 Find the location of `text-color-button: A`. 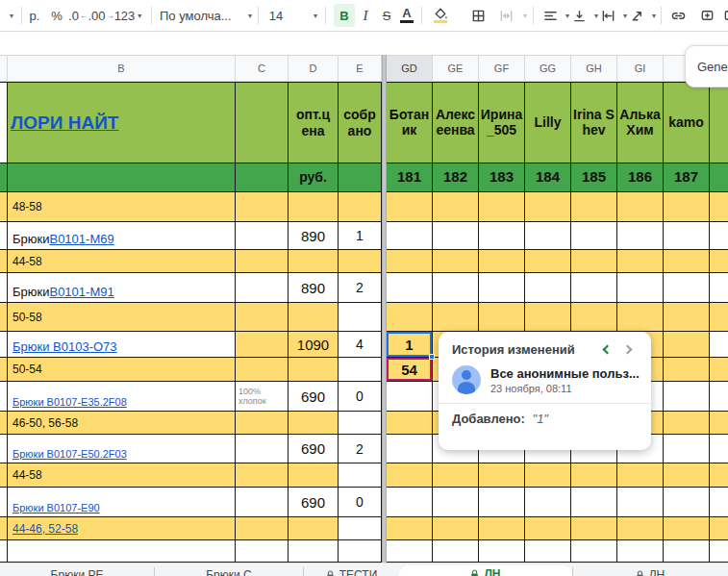

text-color-button: A is located at coordinates (407, 15).